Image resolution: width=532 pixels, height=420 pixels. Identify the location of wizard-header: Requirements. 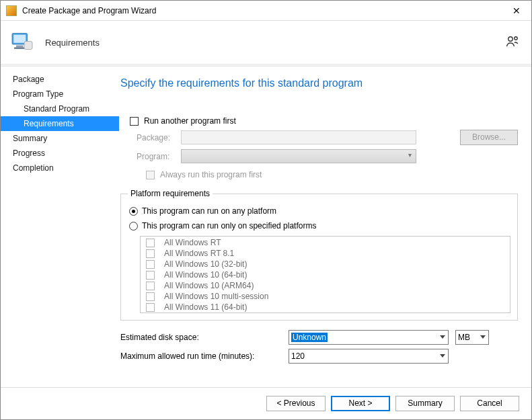
(266, 43).